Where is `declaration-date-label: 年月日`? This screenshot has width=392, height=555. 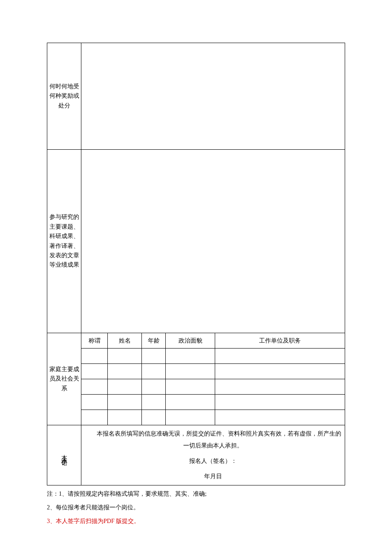
declaration-date-label: 年月日 is located at coordinates (213, 477).